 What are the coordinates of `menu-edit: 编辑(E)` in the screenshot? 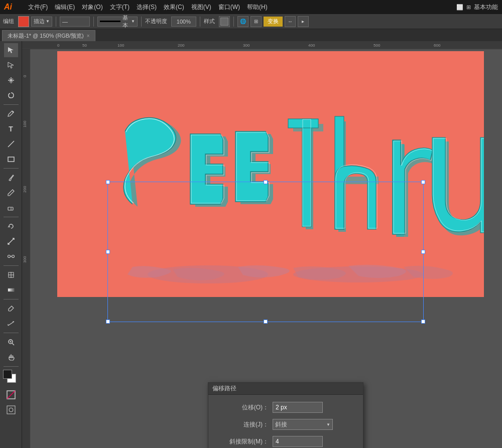 It's located at (65, 7).